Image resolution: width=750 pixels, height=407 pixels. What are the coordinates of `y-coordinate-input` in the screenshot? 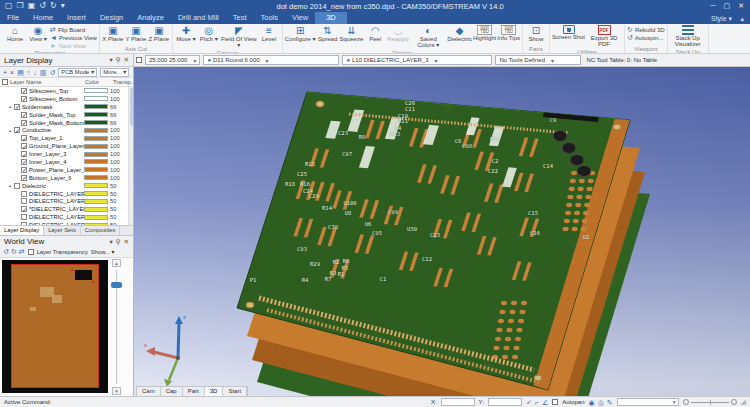 It's located at (505, 402).